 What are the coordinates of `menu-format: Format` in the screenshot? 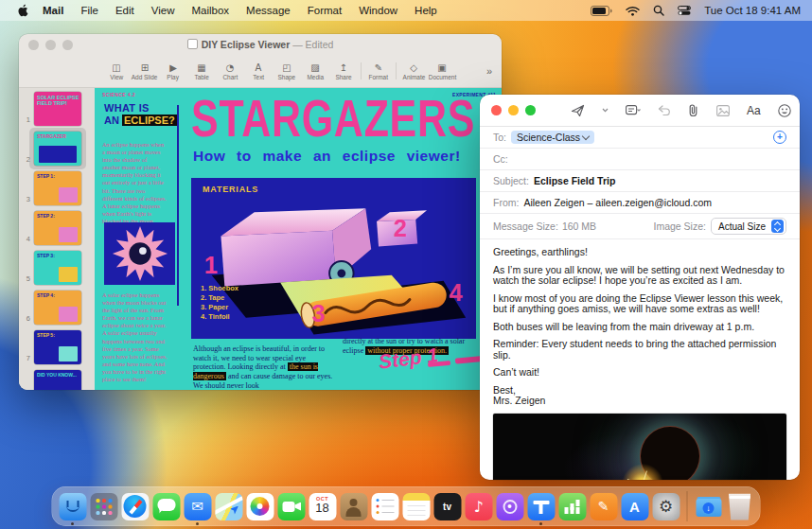 It's located at (325, 10).